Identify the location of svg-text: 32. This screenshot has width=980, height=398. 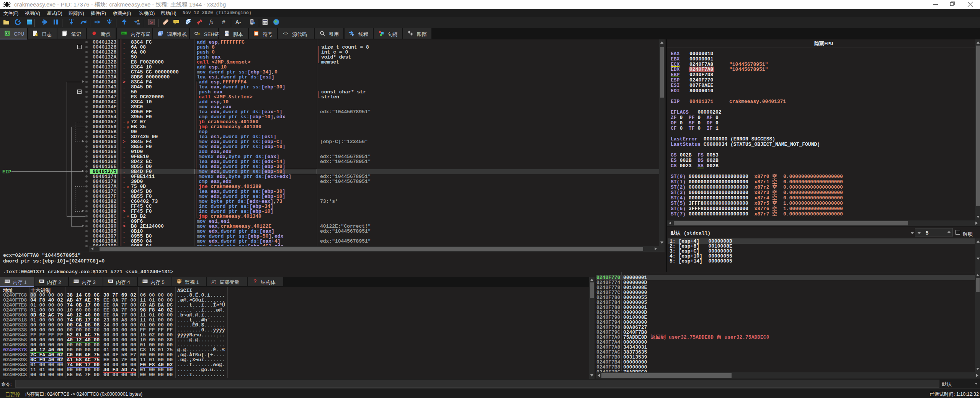
(8, 34).